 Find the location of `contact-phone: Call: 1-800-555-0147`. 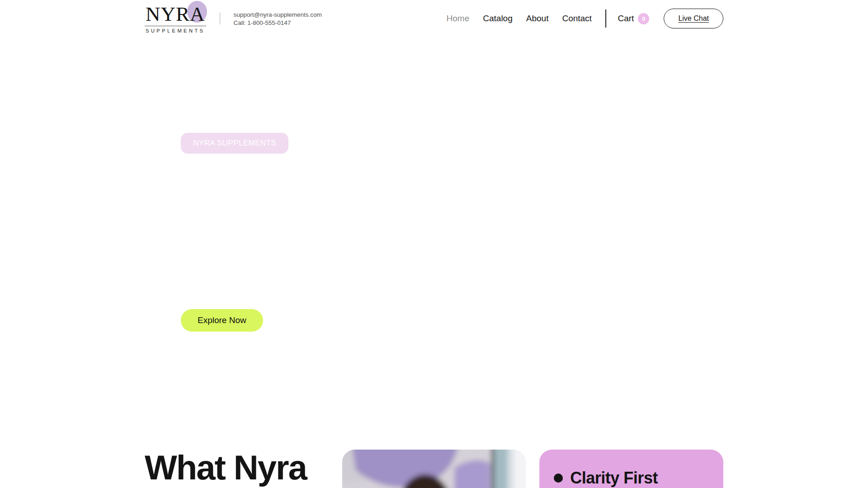

contact-phone: Call: 1-800-555-0147 is located at coordinates (278, 23).